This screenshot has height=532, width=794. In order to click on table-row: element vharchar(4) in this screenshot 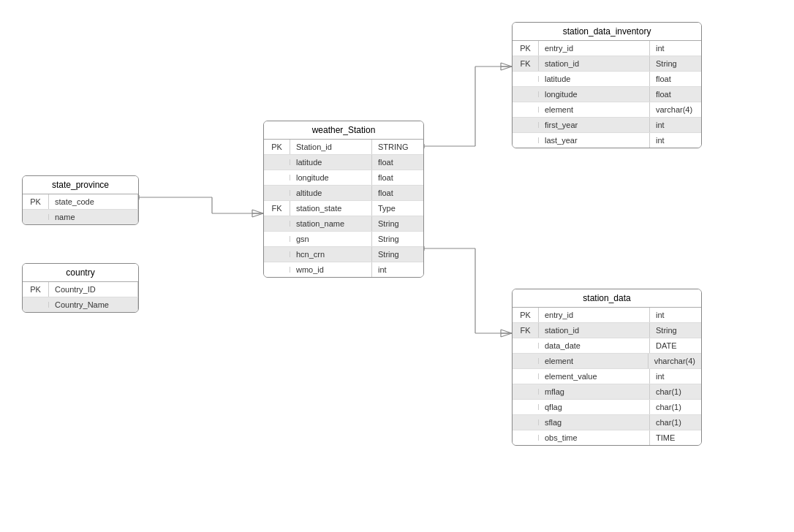, I will do `click(607, 361)`.